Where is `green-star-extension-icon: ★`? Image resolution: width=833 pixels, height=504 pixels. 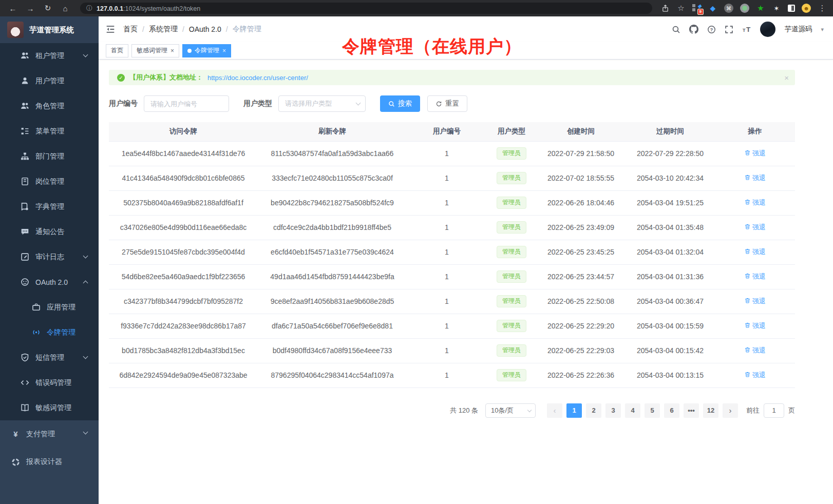
green-star-extension-icon: ★ is located at coordinates (761, 8).